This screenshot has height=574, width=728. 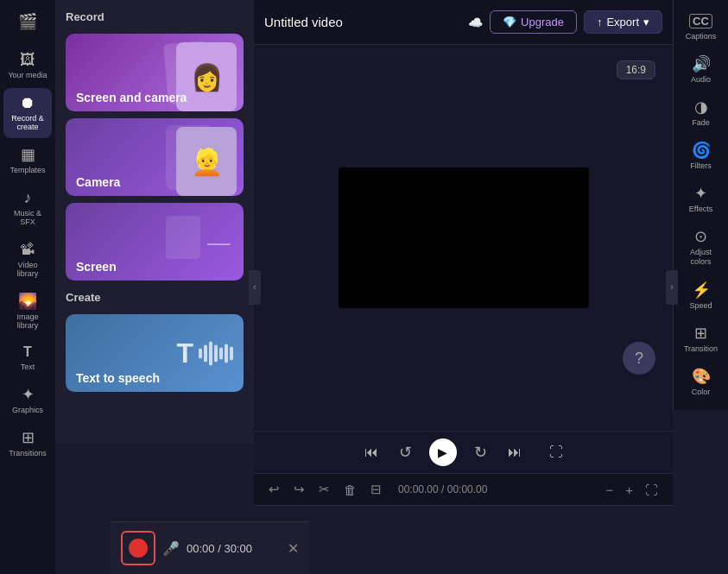 What do you see at coordinates (28, 358) in the screenshot?
I see `sidebar-item-text: T Text` at bounding box center [28, 358].